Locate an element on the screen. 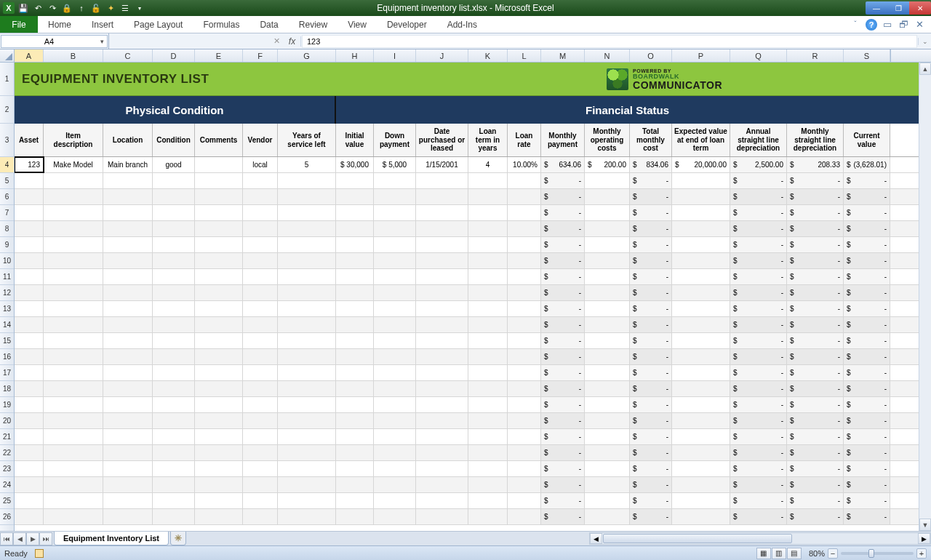  zoom-in-icon: + is located at coordinates (922, 553).